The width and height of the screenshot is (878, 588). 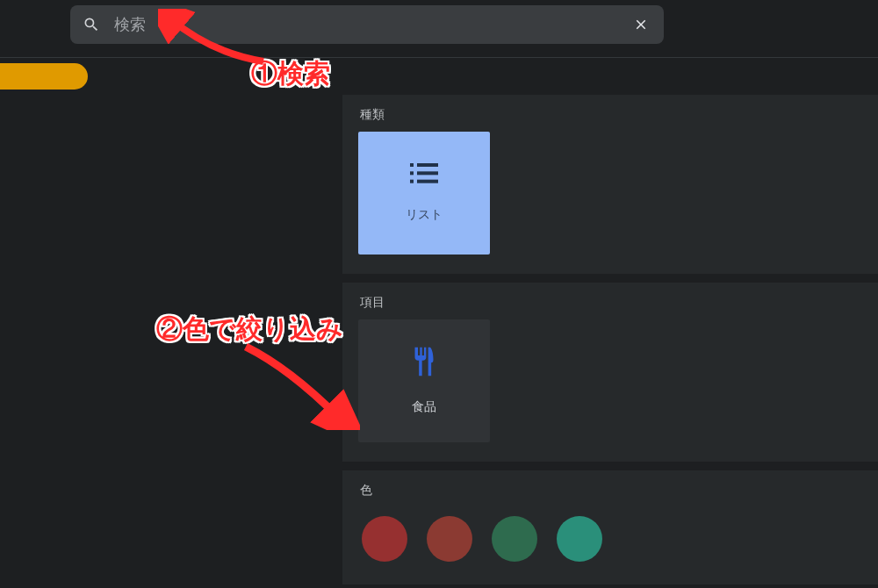 What do you see at coordinates (611, 115) in the screenshot?
I see `panel-type-title: 種類` at bounding box center [611, 115].